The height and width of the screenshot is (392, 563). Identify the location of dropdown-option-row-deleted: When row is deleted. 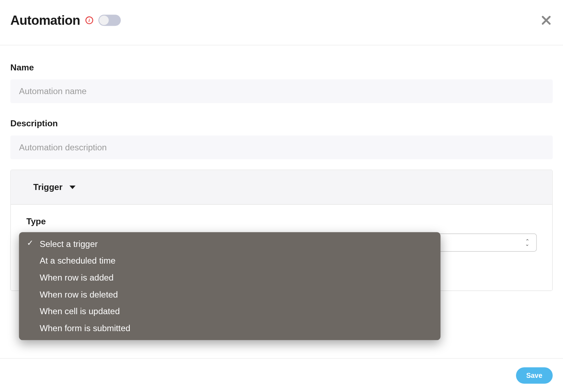
(230, 295).